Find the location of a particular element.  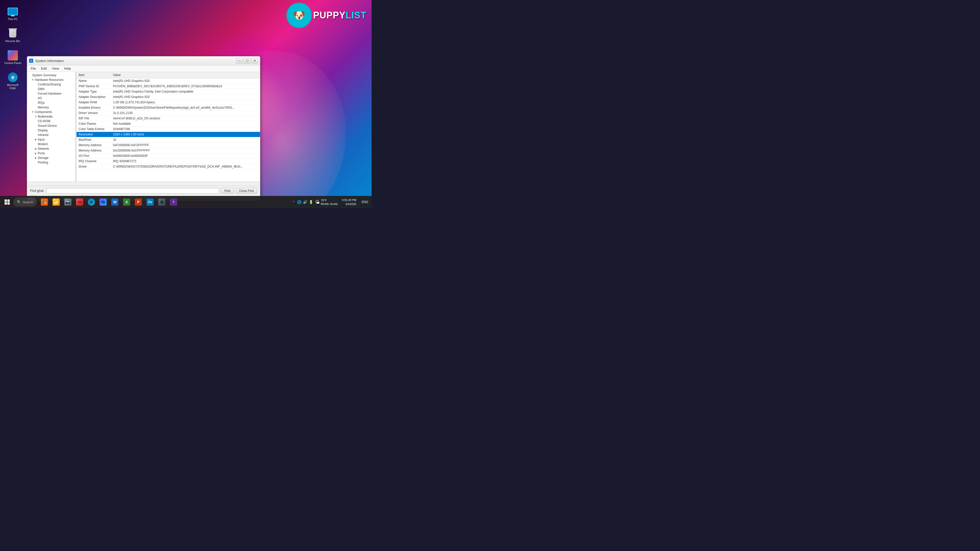

tree-components: ▼ Components is located at coordinates (51, 112).